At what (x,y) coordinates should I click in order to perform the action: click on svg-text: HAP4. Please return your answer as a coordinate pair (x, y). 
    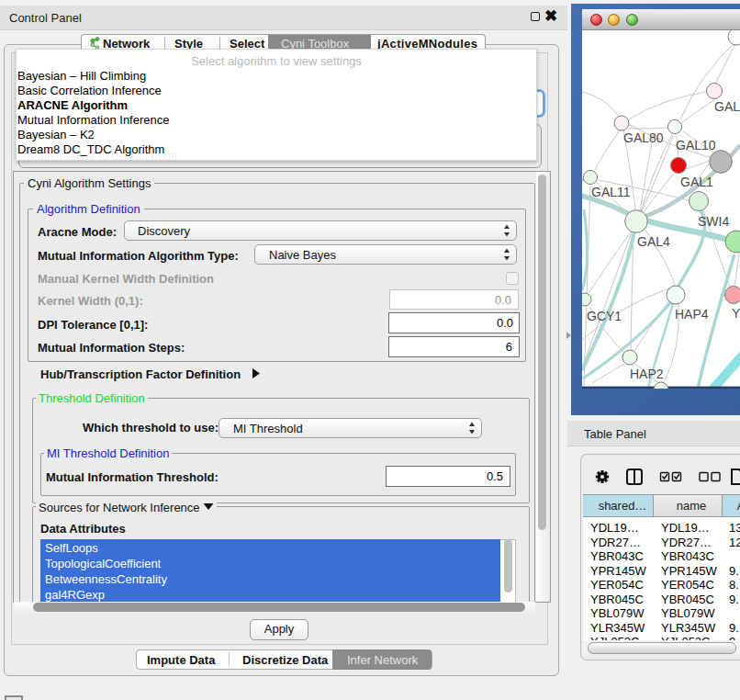
    Looking at the image, I should click on (692, 314).